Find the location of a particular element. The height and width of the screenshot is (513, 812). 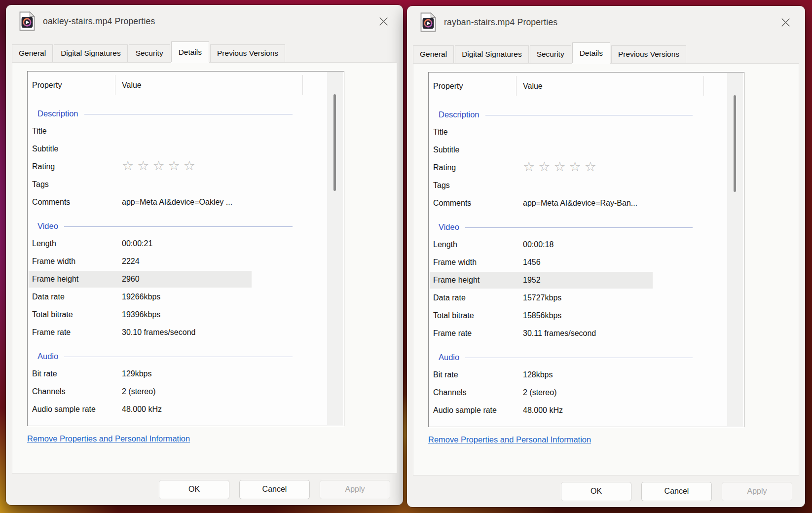

property-row-total-bitrate: Total bitrate15856kbps is located at coordinates (576, 316).